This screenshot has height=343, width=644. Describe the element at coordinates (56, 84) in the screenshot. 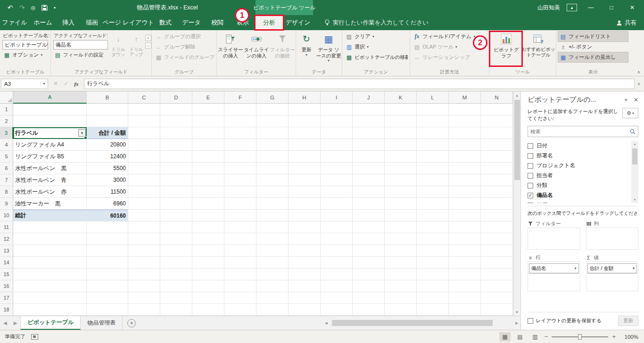

I see `cancel-icon: ✕` at that location.